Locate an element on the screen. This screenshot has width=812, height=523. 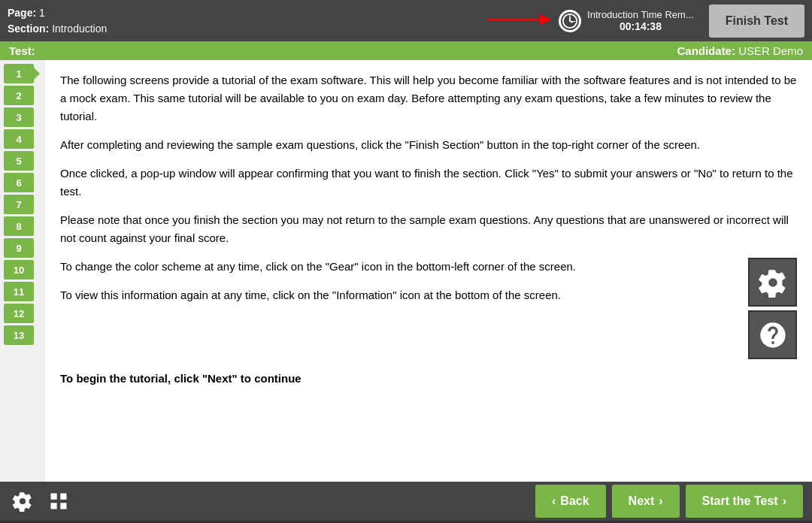
section-name: Introduction is located at coordinates (80, 29).